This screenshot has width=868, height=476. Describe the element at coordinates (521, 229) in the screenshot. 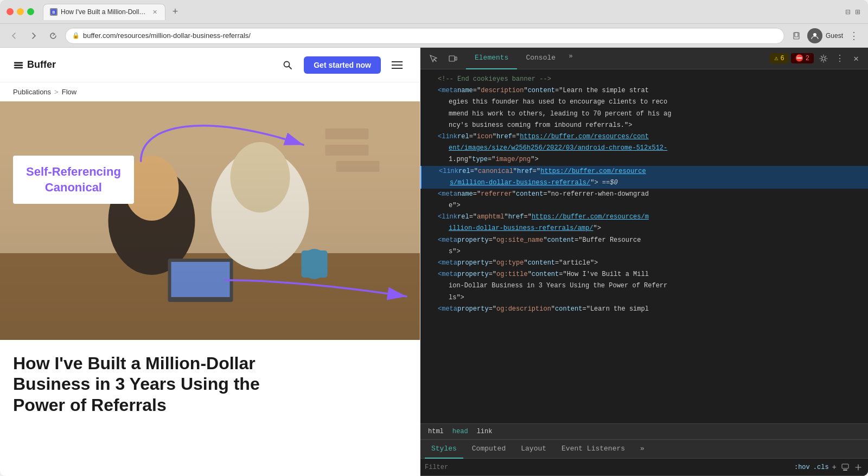

I see `amphtml-href-link-cont: illion-dollar-business-referrals/amp/` at that location.